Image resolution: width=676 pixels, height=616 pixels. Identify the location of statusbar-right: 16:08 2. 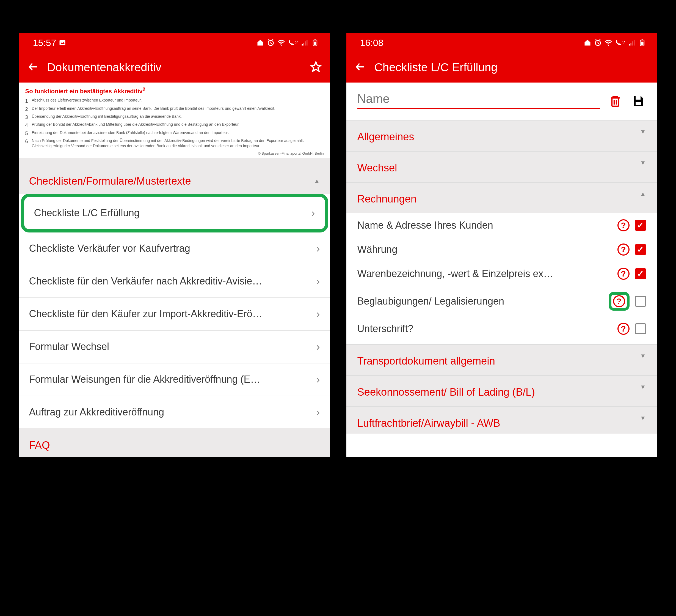
(502, 43).